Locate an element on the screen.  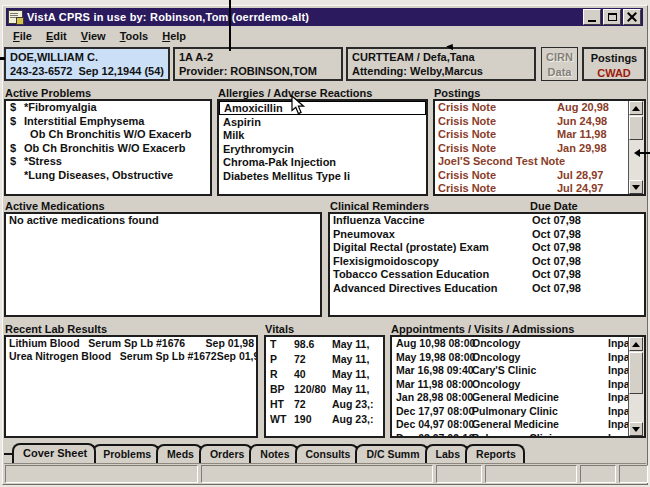
posting-row: Crisis NoteJul 24,97 is located at coordinates (540, 189).